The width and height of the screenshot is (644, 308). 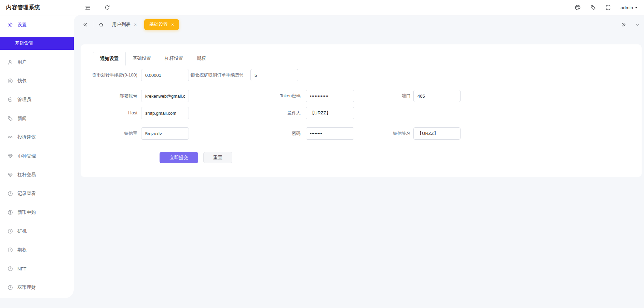 What do you see at coordinates (437, 96) in the screenshot?
I see `port-input` at bounding box center [437, 96].